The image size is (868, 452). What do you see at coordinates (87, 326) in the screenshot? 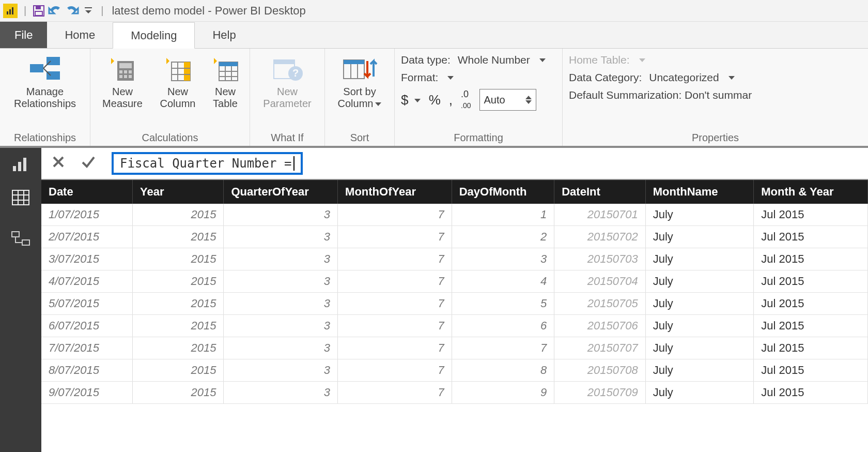
I see `cell: 6/07/2015` at bounding box center [87, 326].